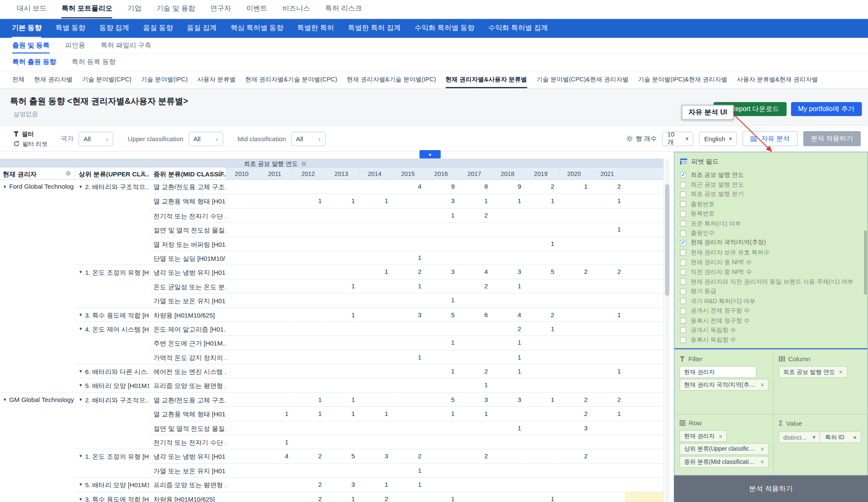 This screenshot has height=502, width=868. I want to click on year-column-header: 2014, so click(376, 173).